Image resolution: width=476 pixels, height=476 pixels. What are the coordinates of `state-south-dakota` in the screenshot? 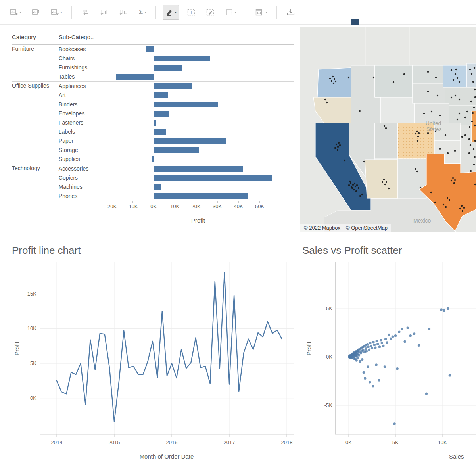 It's located at (429, 93).